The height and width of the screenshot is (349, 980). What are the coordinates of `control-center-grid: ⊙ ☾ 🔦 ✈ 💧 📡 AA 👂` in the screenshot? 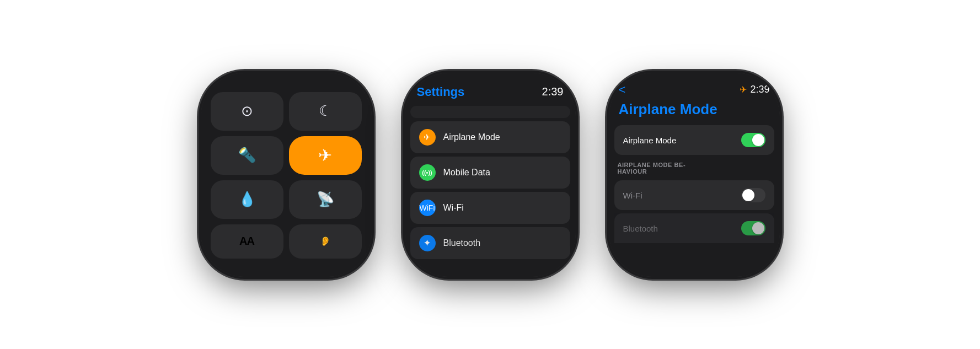 It's located at (286, 175).